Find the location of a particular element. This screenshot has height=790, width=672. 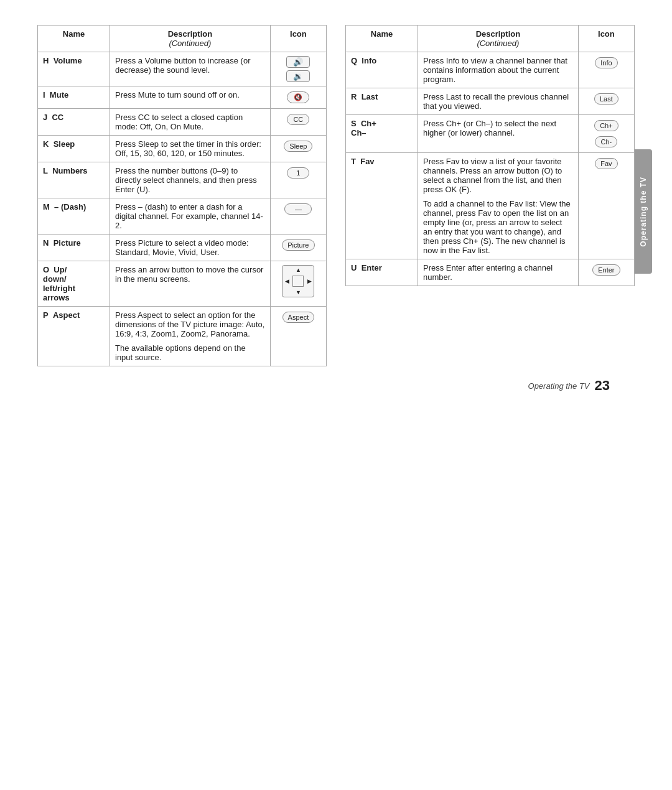

row-icon: Last is located at coordinates (606, 102).